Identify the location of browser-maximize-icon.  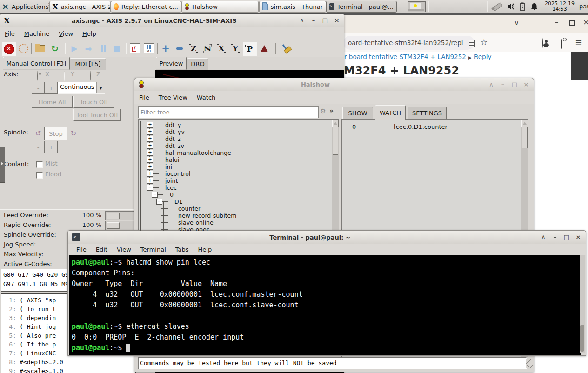
(572, 23).